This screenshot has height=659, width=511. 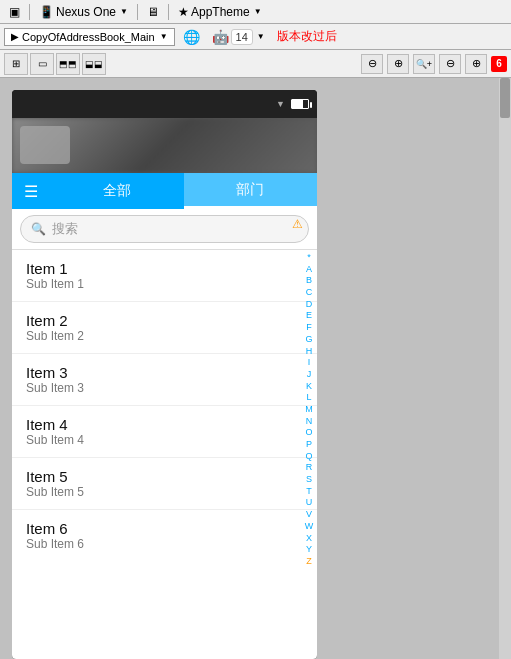 I want to click on tablet-icon: 🖥, so click(x=153, y=12).